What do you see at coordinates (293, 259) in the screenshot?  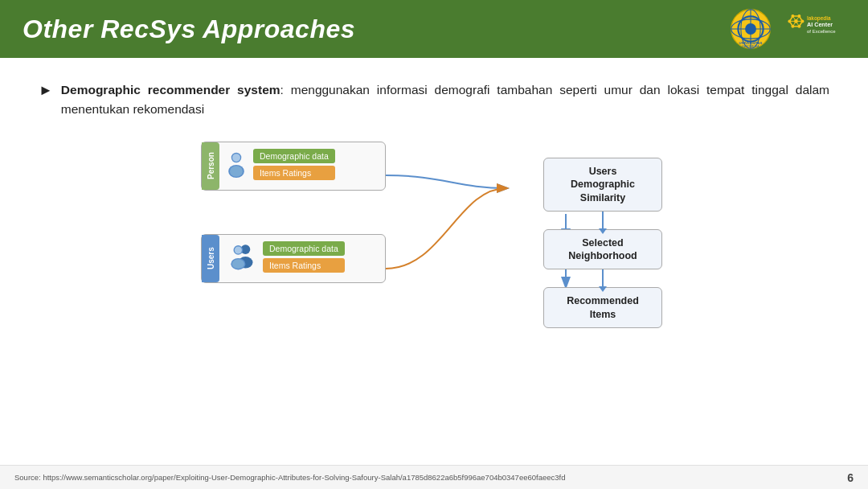 I see `users-panel: Users Demographic data` at bounding box center [293, 259].